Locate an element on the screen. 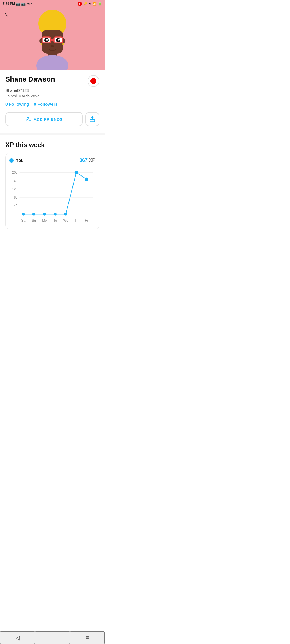  wifi-icon: 📶 is located at coordinates (95, 4).